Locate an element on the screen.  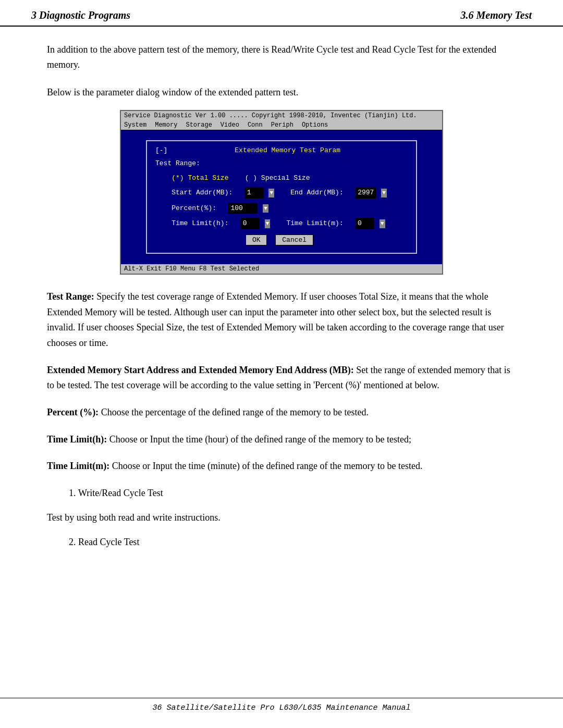
section-title: 3.6 Memory Test is located at coordinates (496, 16).